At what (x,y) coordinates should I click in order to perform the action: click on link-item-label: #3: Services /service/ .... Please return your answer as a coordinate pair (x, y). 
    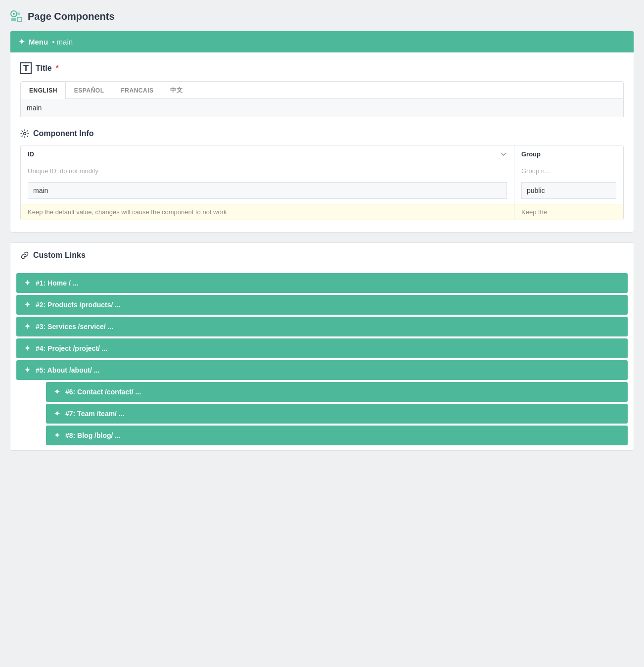
    Looking at the image, I should click on (74, 327).